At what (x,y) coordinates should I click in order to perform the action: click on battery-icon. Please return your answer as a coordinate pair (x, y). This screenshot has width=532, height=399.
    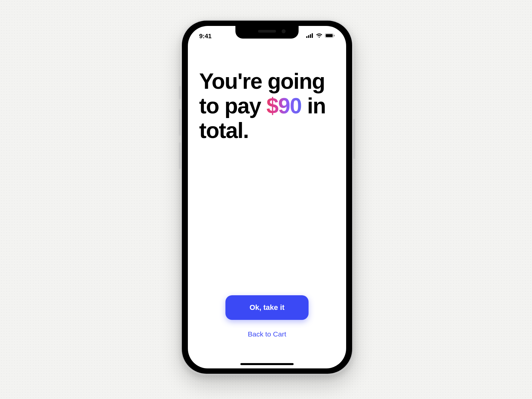
    Looking at the image, I should click on (330, 36).